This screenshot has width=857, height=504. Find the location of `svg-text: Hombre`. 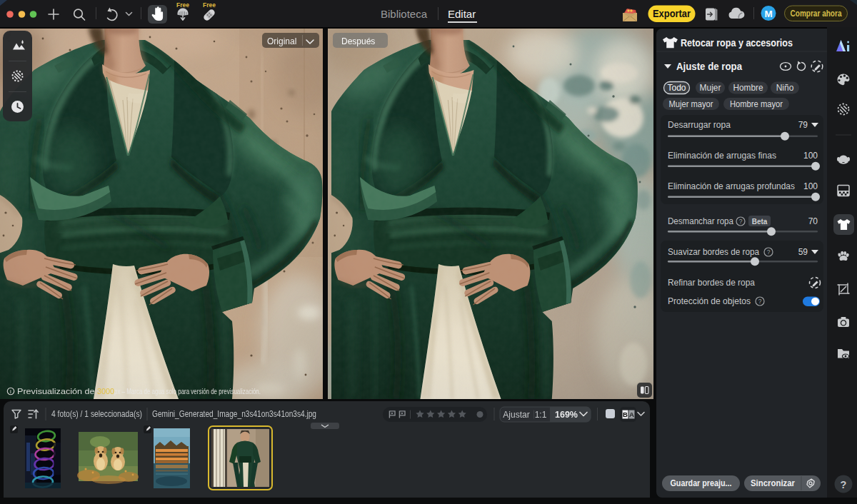

svg-text: Hombre is located at coordinates (748, 88).